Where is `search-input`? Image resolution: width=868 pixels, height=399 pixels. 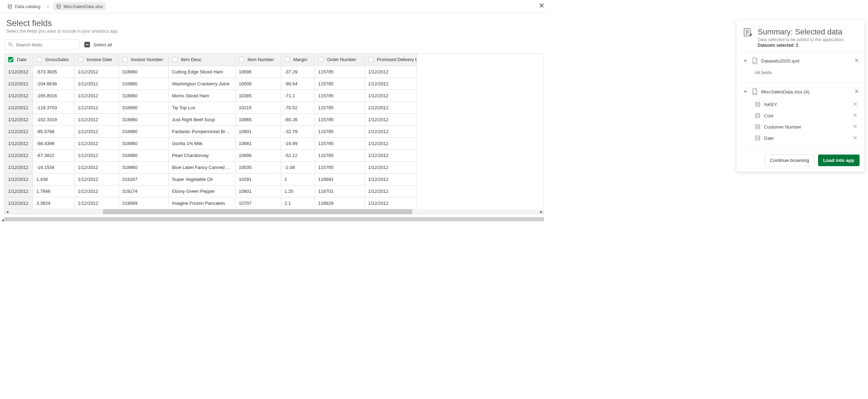 search-input is located at coordinates (42, 45).